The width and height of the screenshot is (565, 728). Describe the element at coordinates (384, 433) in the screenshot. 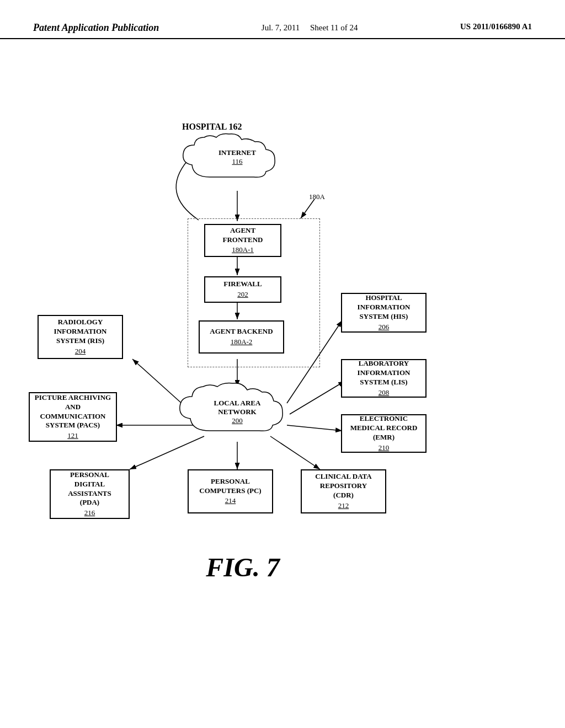

I see `emr-box: ELECTRONIC MEDICAL RECORD (EMR) 210` at that location.